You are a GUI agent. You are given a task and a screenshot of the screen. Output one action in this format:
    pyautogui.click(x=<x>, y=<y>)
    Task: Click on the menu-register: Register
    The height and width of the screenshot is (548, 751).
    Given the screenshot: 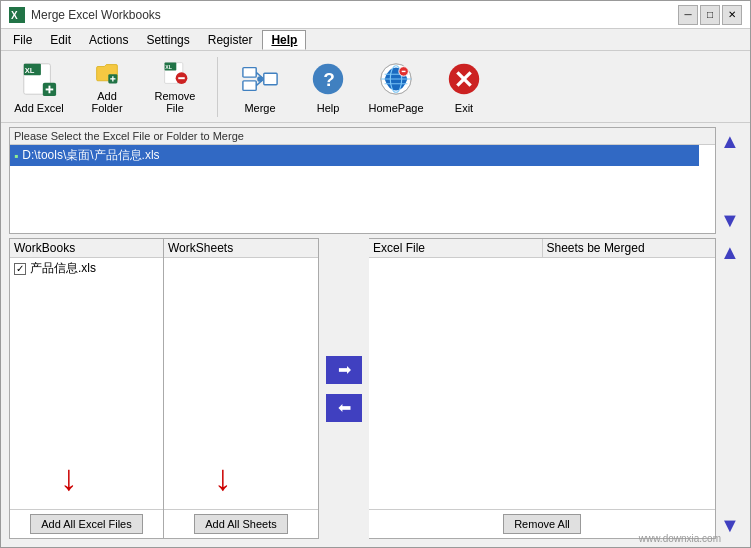 What is the action you would take?
    pyautogui.click(x=230, y=40)
    